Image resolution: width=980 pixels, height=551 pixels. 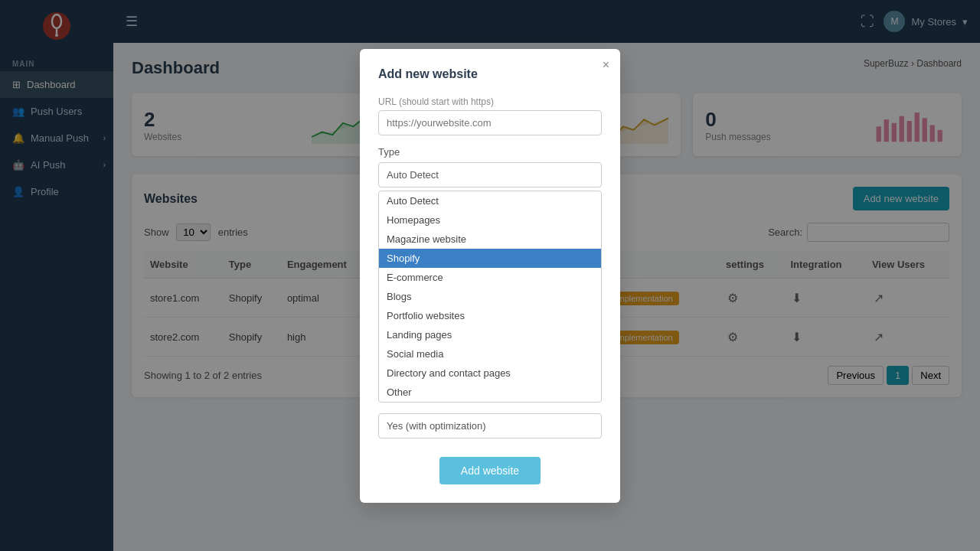 What do you see at coordinates (490, 277) in the screenshot?
I see `type-option-ecommerce: E-commerce` at bounding box center [490, 277].